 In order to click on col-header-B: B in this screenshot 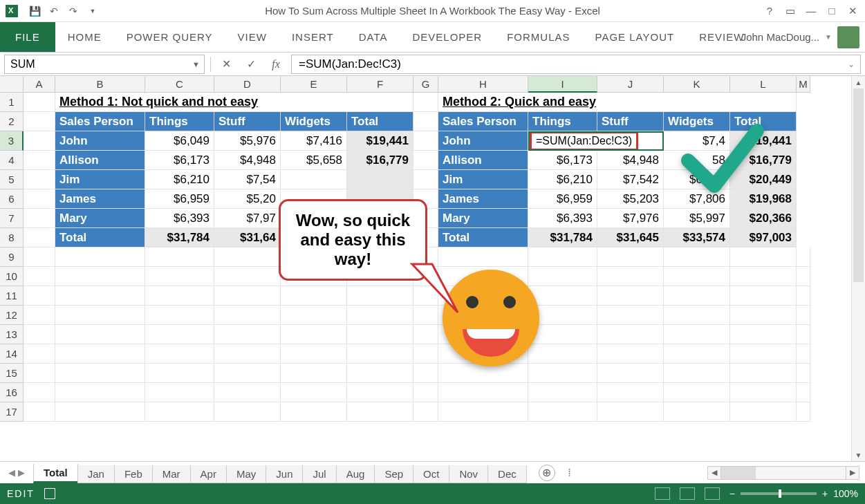, I will do `click(100, 84)`.